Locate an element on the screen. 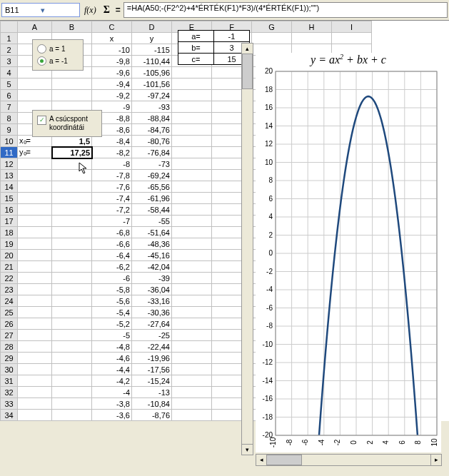 The width and height of the screenshot is (449, 476). cell-A20 is located at coordinates (35, 255).